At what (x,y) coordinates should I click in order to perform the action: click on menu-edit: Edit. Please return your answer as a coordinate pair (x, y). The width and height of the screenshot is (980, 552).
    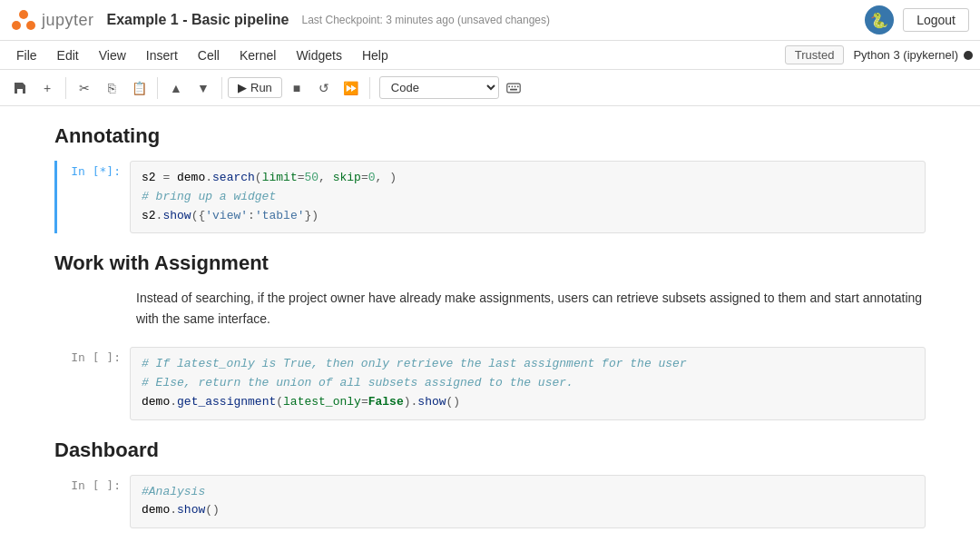
    Looking at the image, I should click on (68, 55).